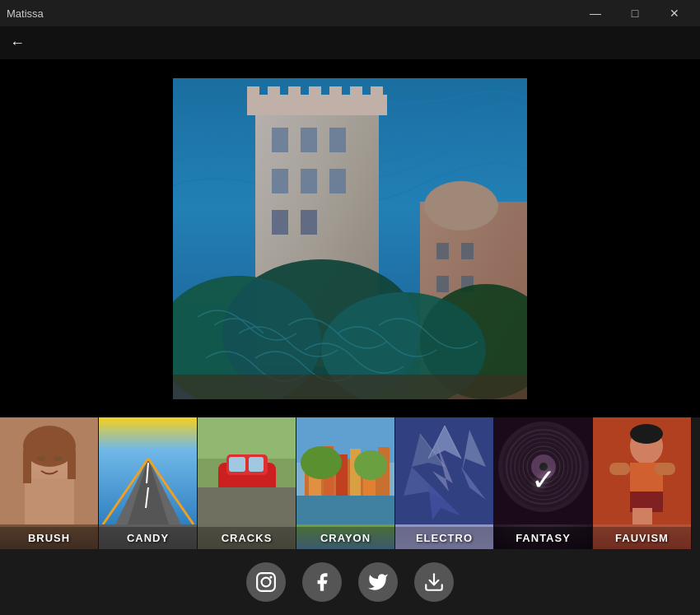  I want to click on instagram-icon, so click(266, 582).